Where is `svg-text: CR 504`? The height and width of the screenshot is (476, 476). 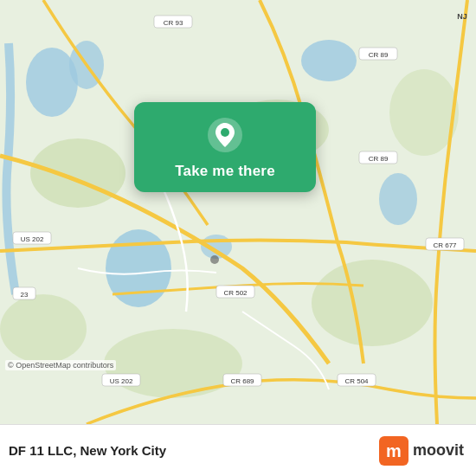
svg-text: CR 504 is located at coordinates (357, 381).